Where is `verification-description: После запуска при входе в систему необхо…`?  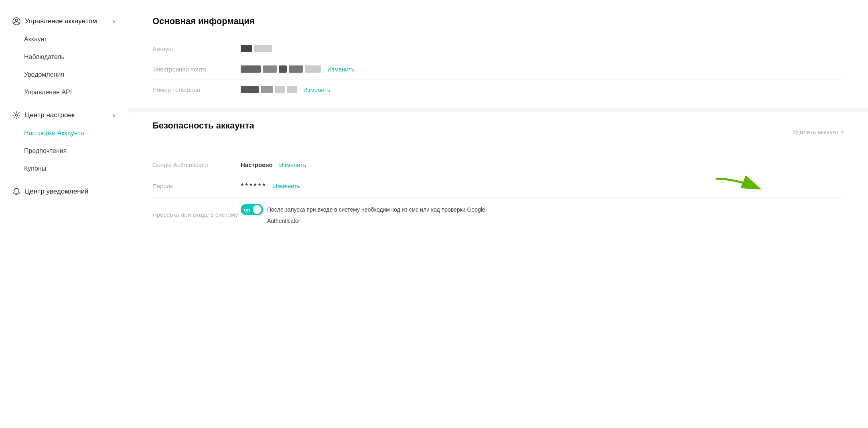
verification-description: После запуска при входе в систему необхо… is located at coordinates (376, 210).